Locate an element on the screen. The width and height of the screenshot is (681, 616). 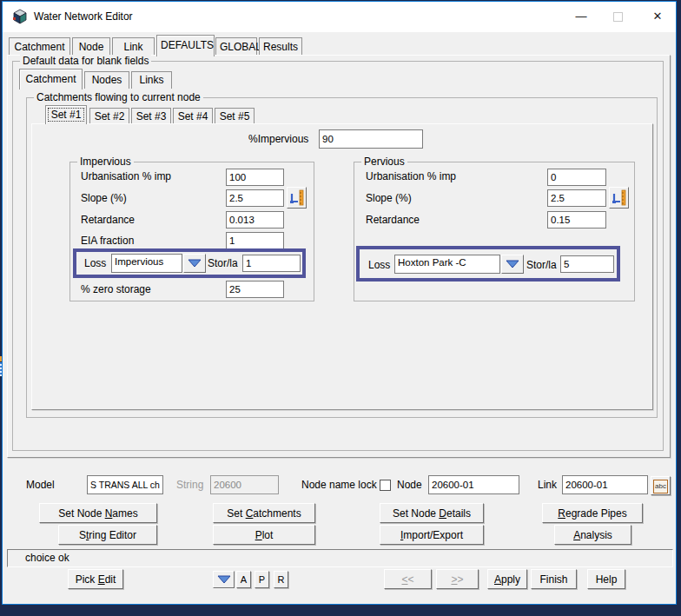
tab-catchment: Catchment is located at coordinates (40, 47).